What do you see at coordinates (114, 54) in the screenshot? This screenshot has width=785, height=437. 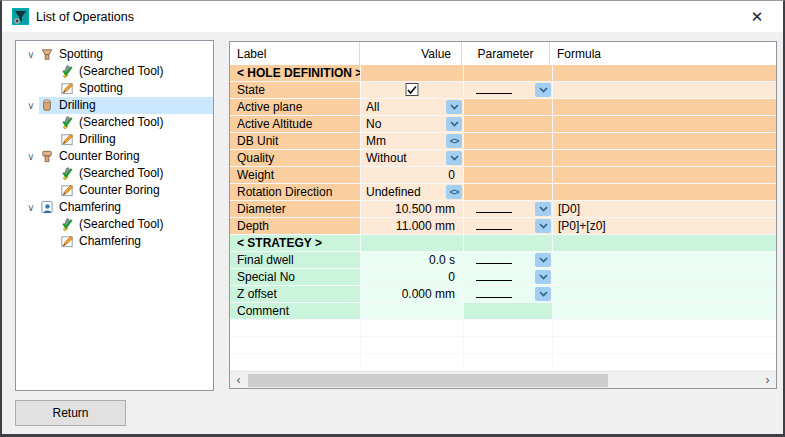 I see `tree-group-spotting: ∨Spotting` at bounding box center [114, 54].